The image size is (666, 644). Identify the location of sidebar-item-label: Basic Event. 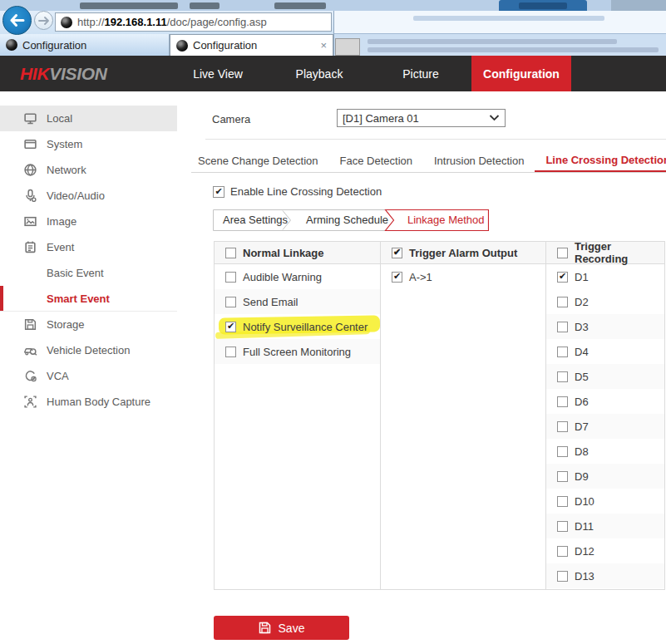
(75, 273).